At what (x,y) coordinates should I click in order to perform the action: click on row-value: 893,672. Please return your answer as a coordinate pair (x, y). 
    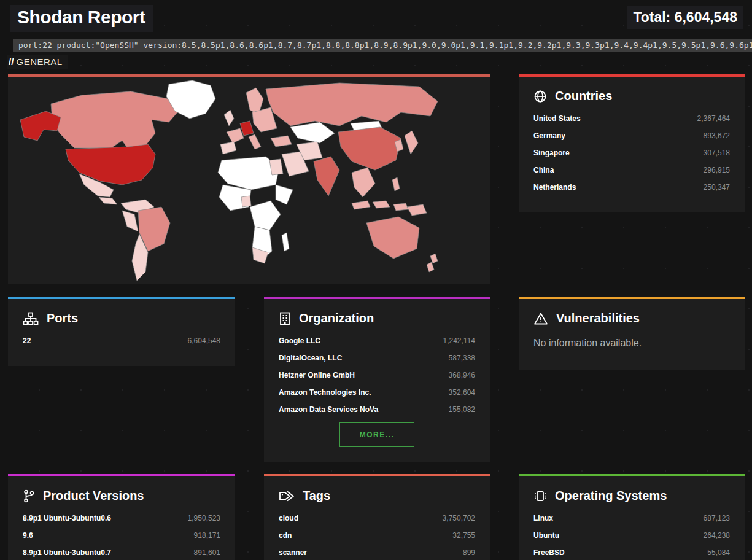
    Looking at the image, I should click on (717, 136).